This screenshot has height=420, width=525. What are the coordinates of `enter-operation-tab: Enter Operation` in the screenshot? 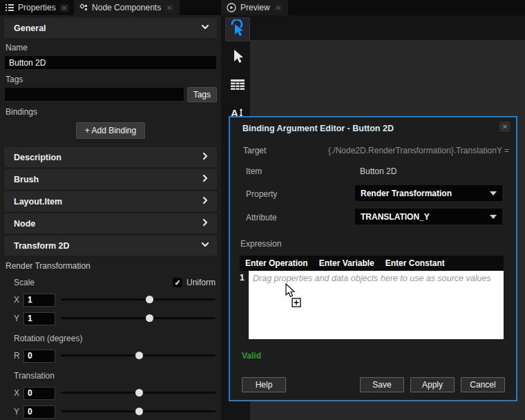 It's located at (276, 263).